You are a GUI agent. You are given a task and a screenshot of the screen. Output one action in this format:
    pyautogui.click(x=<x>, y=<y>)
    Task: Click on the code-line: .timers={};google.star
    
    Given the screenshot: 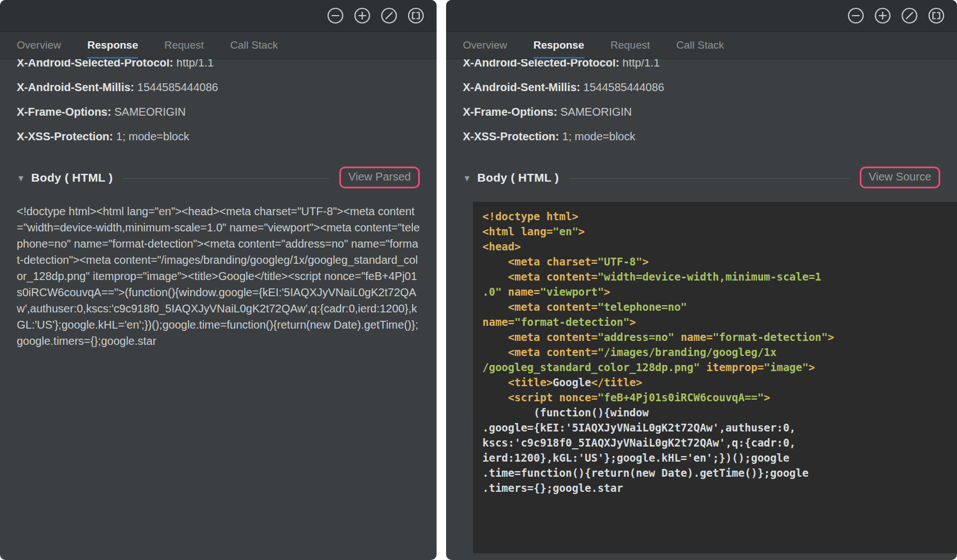 What is the action you would take?
    pyautogui.click(x=717, y=488)
    